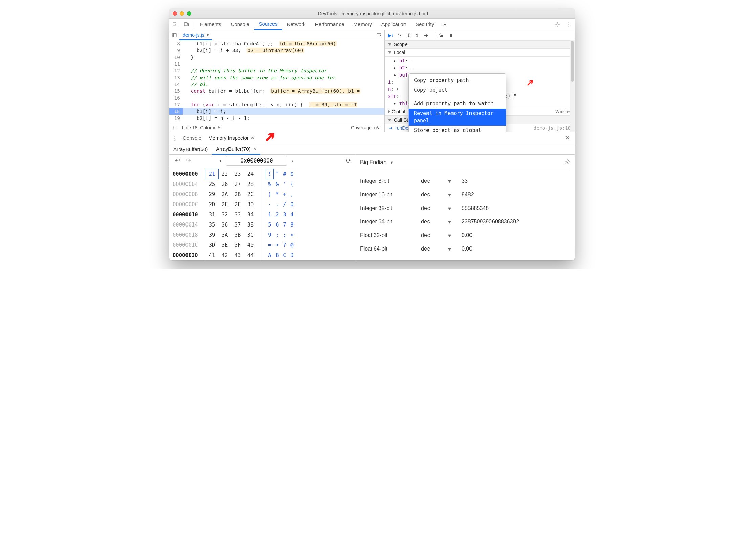 This screenshot has width=744, height=560. What do you see at coordinates (187, 24) in the screenshot?
I see `device-toggle-icon` at bounding box center [187, 24].